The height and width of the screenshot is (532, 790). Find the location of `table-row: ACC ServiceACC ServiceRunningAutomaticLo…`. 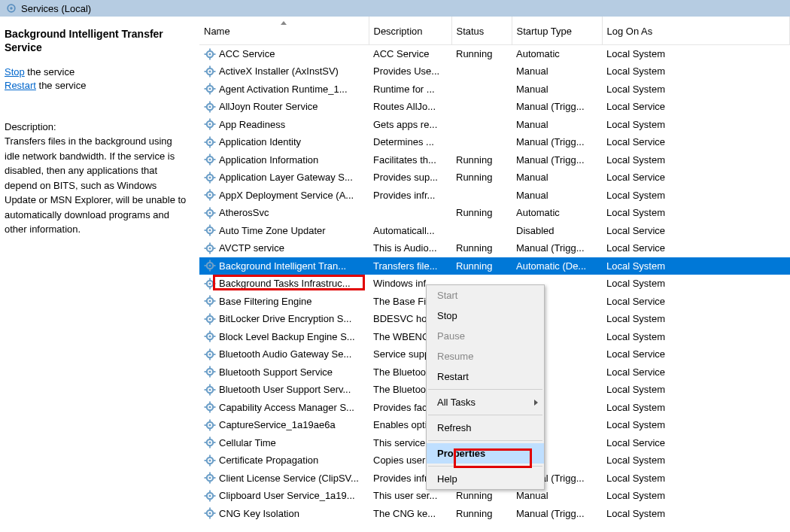

table-row: ACC ServiceACC ServiceRunningAutomaticLo… is located at coordinates (495, 54).